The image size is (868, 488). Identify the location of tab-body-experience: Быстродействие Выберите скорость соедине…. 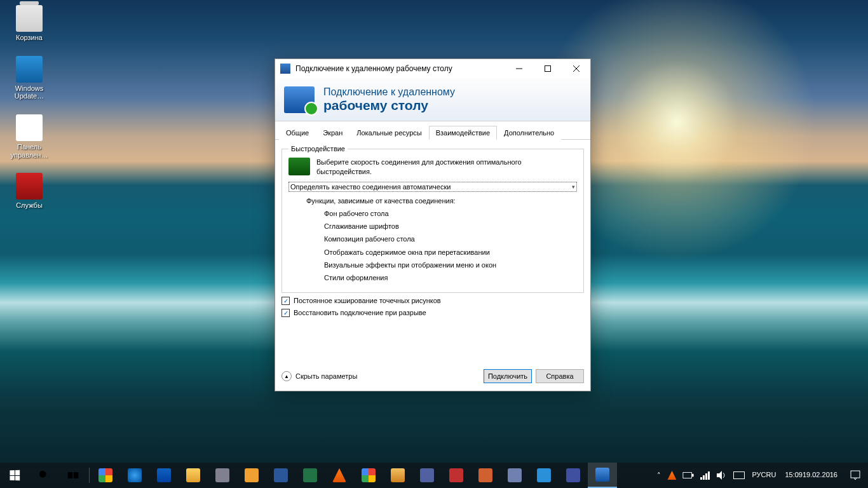
(433, 231).